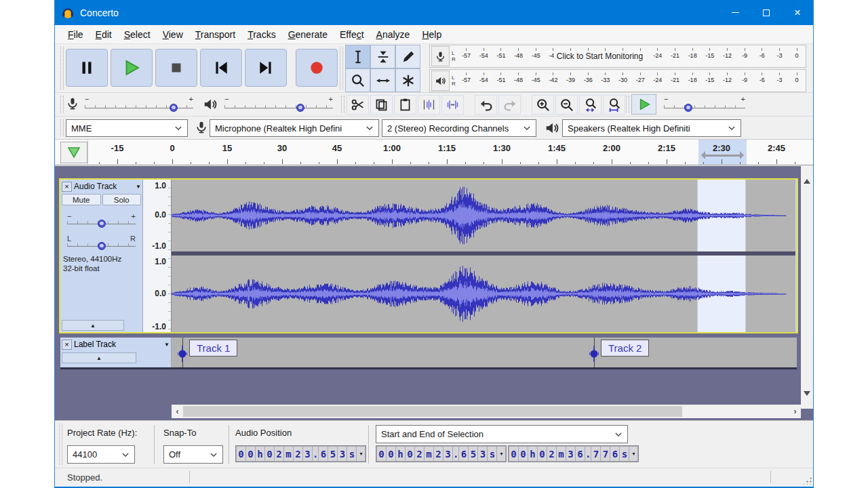 This screenshot has height=488, width=868. What do you see at coordinates (453, 104) in the screenshot?
I see `silence-audio-button` at bounding box center [453, 104].